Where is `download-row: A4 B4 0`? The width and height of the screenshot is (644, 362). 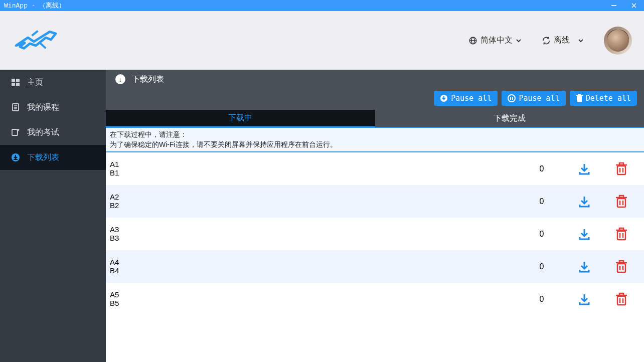 download-row: A4 B4 0 is located at coordinates (375, 267).